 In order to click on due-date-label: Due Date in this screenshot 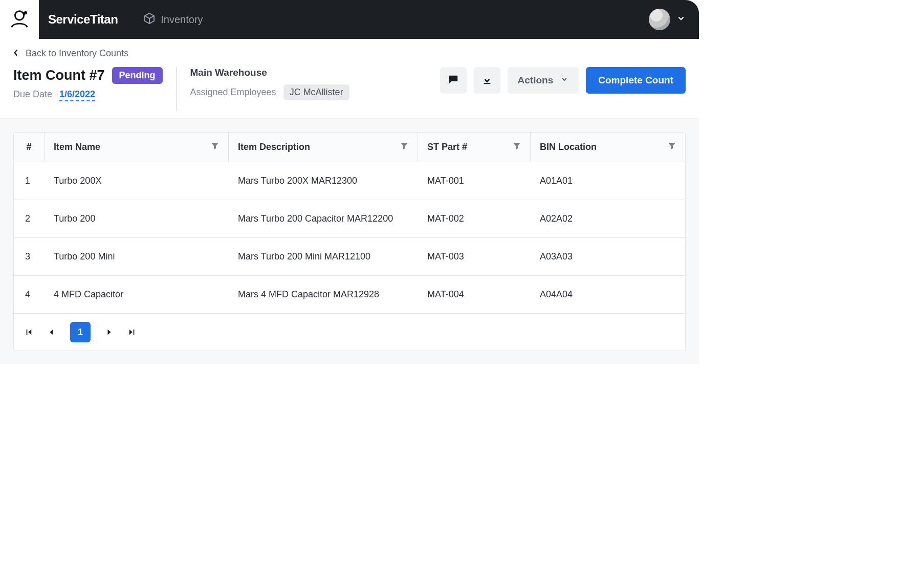, I will do `click(33, 95)`.